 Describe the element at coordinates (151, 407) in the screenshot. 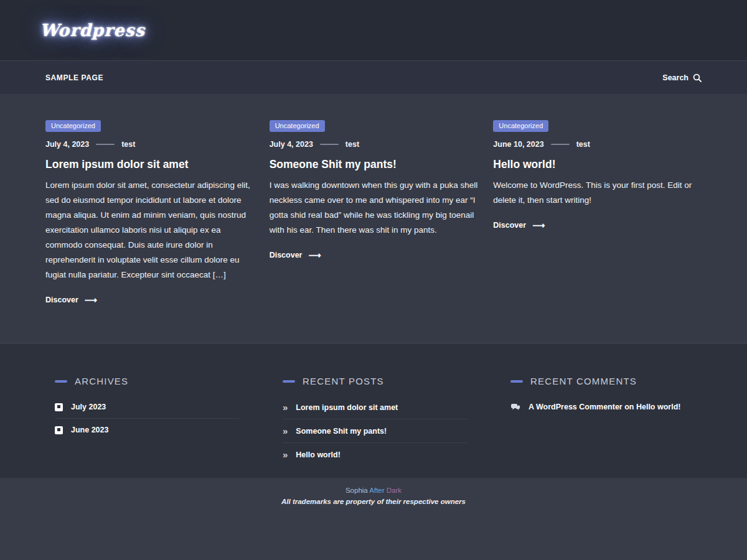

I see `archive-link: July 2023` at that location.